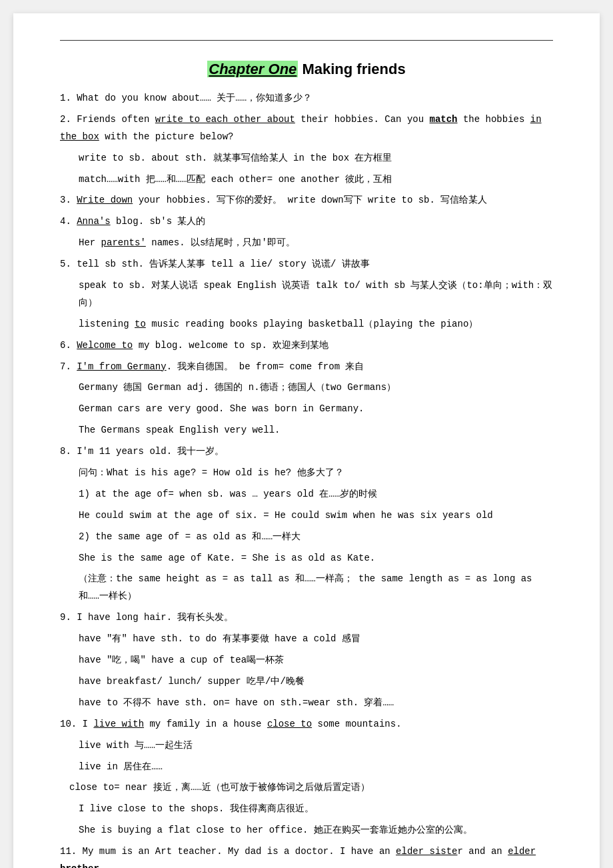 The height and width of the screenshot is (868, 613). What do you see at coordinates (306, 346) in the screenshot?
I see `item-6: 6. Welcome to my blog. welcome to sp. 欢迎…` at bounding box center [306, 346].